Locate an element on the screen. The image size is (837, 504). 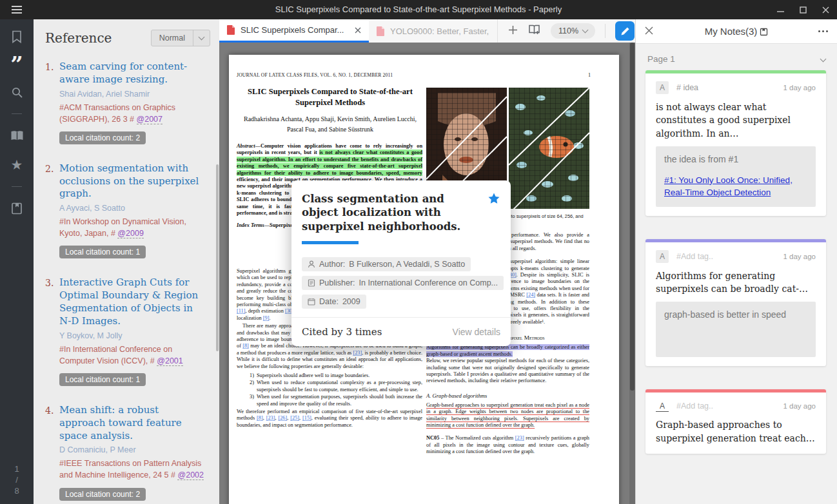
search-icon is located at coordinates (17, 92).